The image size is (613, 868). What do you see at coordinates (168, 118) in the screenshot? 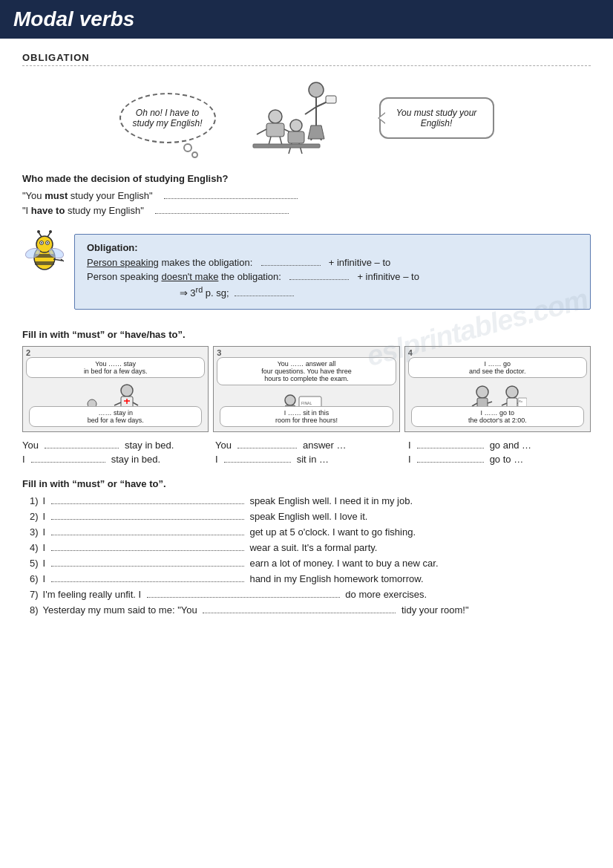
I see `thought-bubble: Oh no! I have to study my English!` at bounding box center [168, 118].